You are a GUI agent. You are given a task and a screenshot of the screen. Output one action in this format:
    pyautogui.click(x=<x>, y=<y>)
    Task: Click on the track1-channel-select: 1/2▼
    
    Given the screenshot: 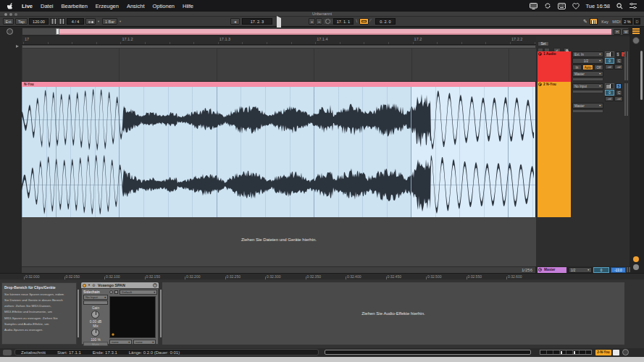 What is the action you would take?
    pyautogui.click(x=588, y=61)
    